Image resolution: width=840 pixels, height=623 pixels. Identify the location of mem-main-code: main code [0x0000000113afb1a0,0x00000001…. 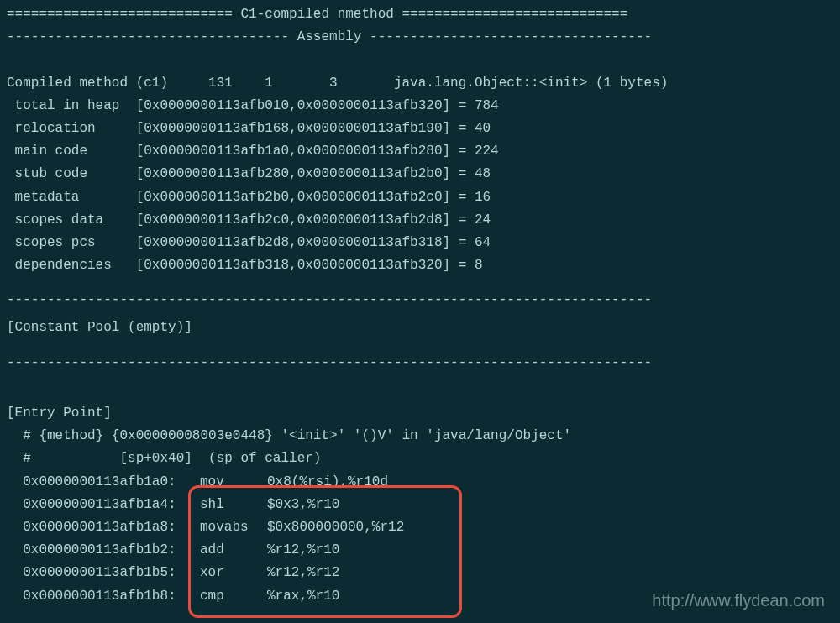
(420, 151).